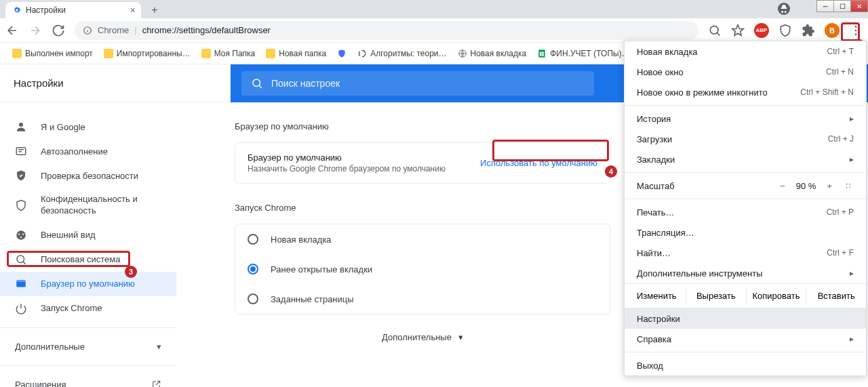 The width and height of the screenshot is (868, 387). What do you see at coordinates (157, 384) in the screenshot?
I see `external-link-icon` at bounding box center [157, 384].